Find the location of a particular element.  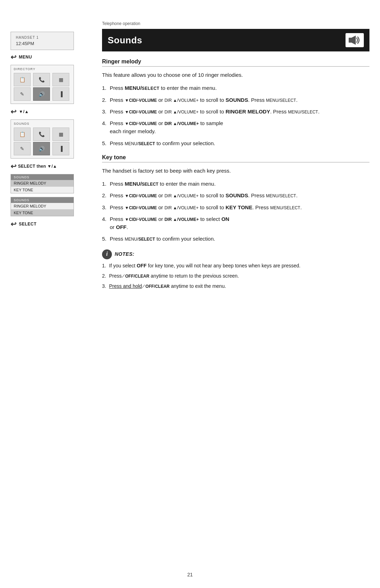

sounds-label-1: SOUNDS is located at coordinates (42, 124).